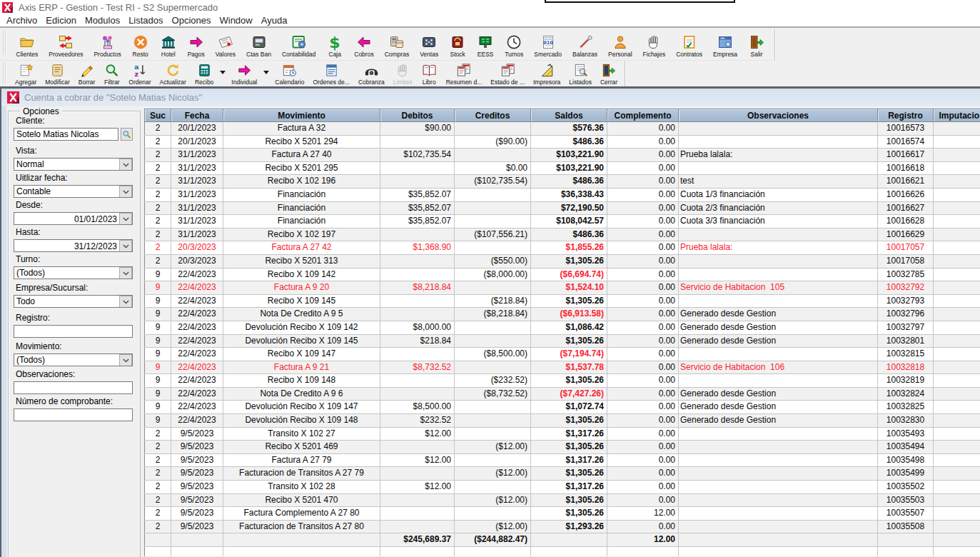  Describe the element at coordinates (562, 341) in the screenshot. I see `table-row: 922/4/2023Devolución Recibo X 109 145$21…` at that location.